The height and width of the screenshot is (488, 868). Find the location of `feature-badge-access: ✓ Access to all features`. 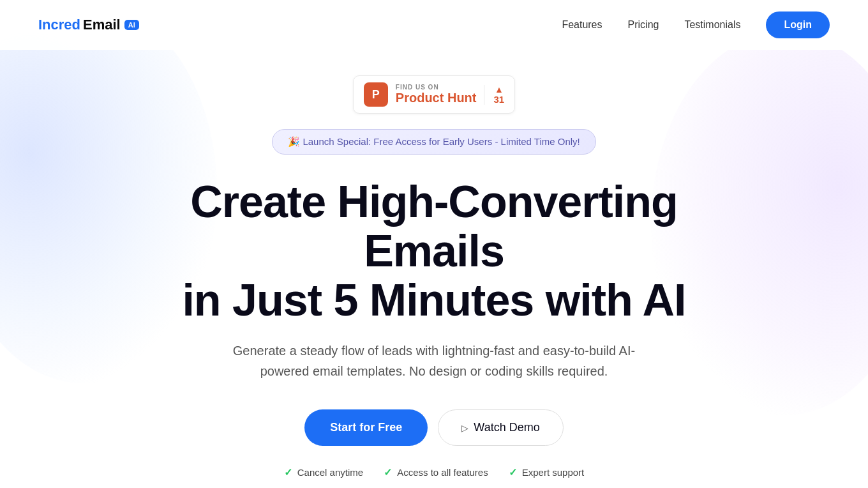

feature-badge-access: ✓ Access to all features is located at coordinates (436, 473).